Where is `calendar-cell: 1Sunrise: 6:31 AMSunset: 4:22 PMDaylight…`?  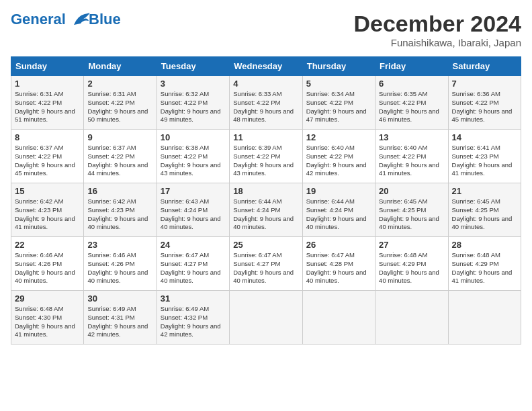
calendar-cell: 1Sunrise: 6:31 AMSunset: 4:22 PMDaylight… is located at coordinates (48, 103).